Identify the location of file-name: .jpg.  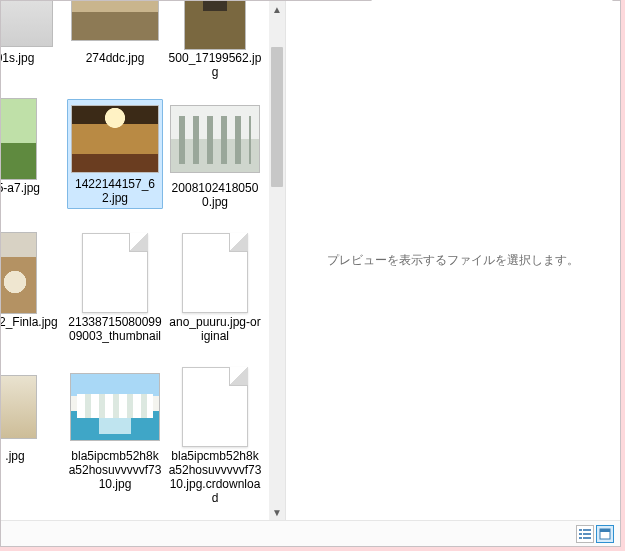
(32, 456).